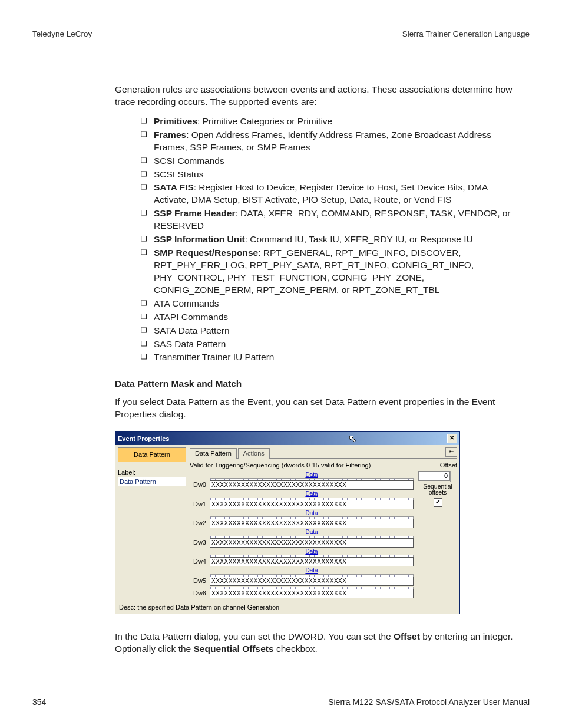 This screenshot has width=562, height=728. What do you see at coordinates (302, 558) in the screenshot?
I see `dword-row: Dw4 Data XXXXXXXXXXXXXXXXXXXXXXXXXXXXXXX…` at bounding box center [302, 558].